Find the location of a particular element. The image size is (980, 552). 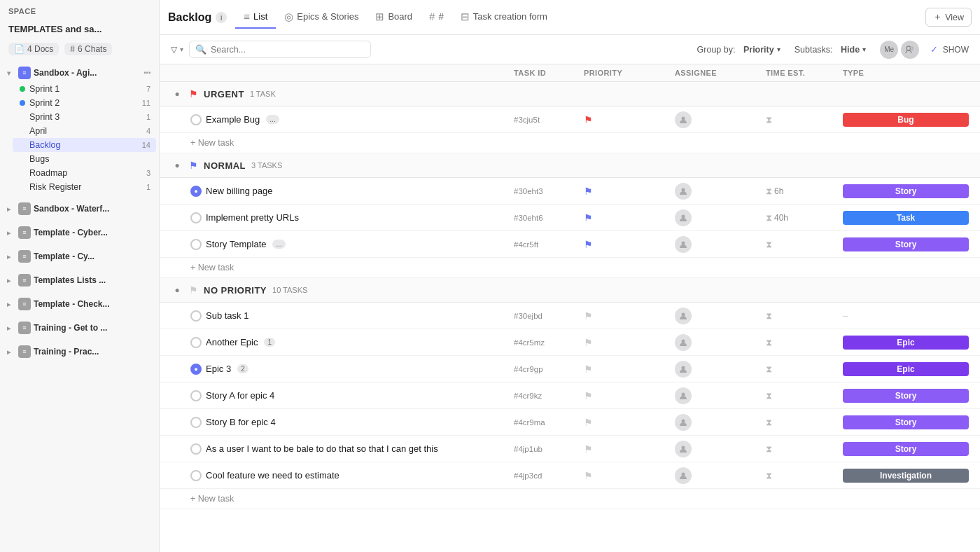

sidebar-arrow-training-get: ▸ is located at coordinates (11, 328).